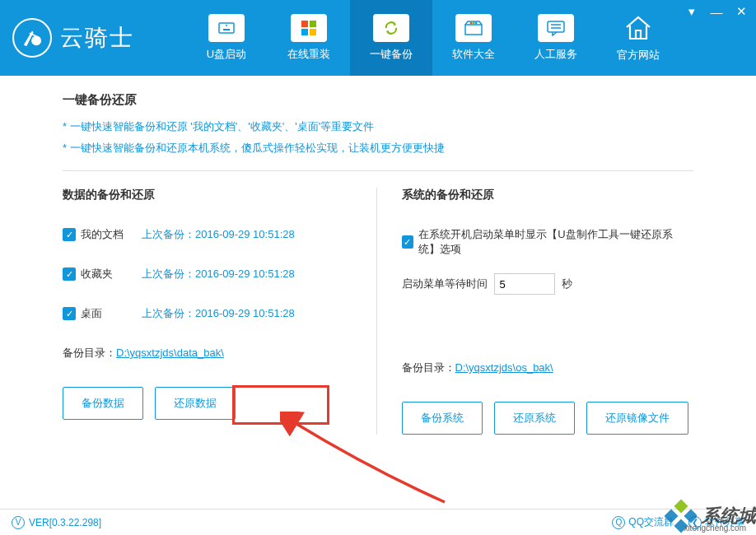  I want to click on minimize-button: —, so click(716, 12).